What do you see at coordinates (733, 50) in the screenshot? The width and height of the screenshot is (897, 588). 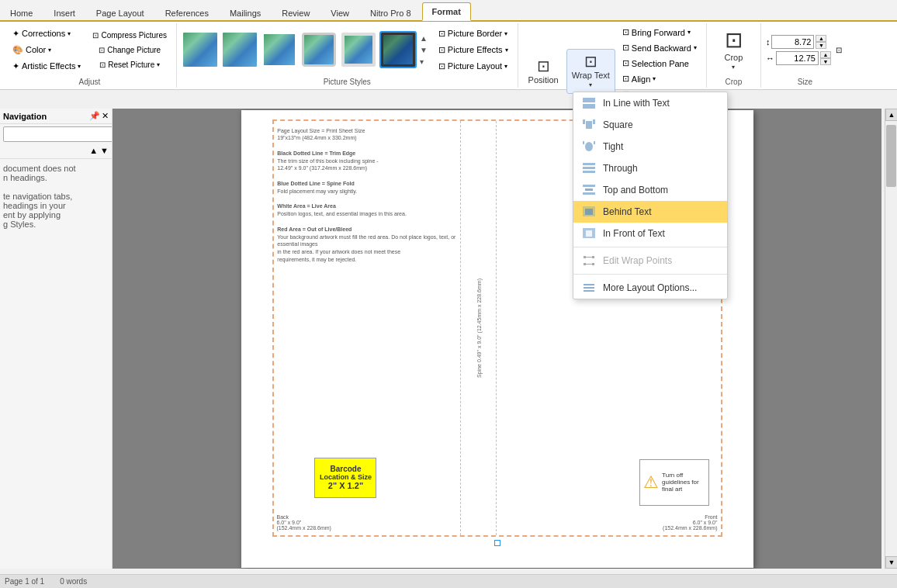 I see `crop-button: ⊡ Crop ▾` at bounding box center [733, 50].